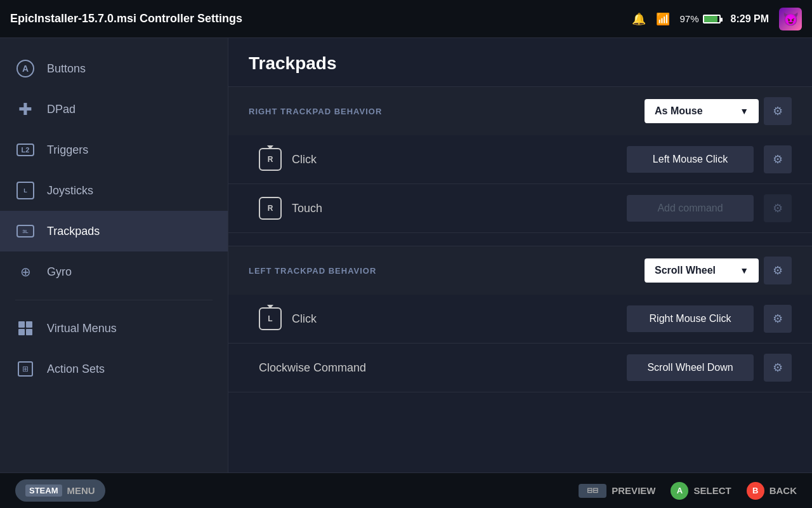 The image size is (812, 508). I want to click on avatar: 😈, so click(790, 19).